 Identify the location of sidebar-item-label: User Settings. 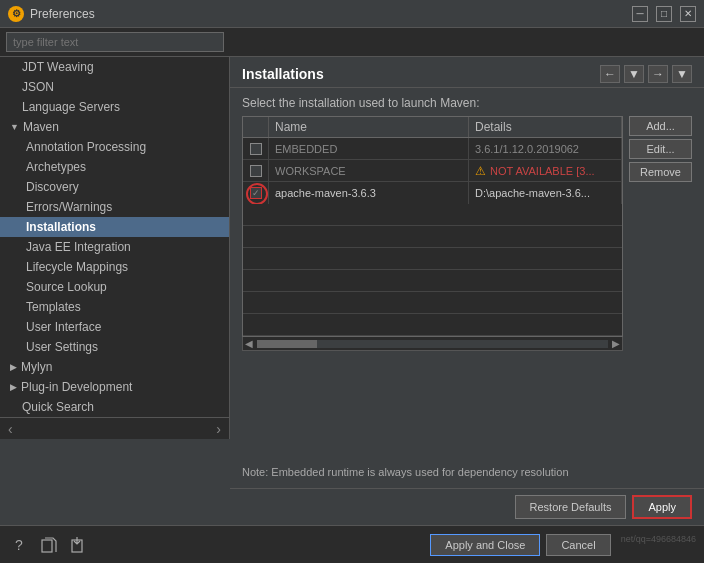
(62, 347).